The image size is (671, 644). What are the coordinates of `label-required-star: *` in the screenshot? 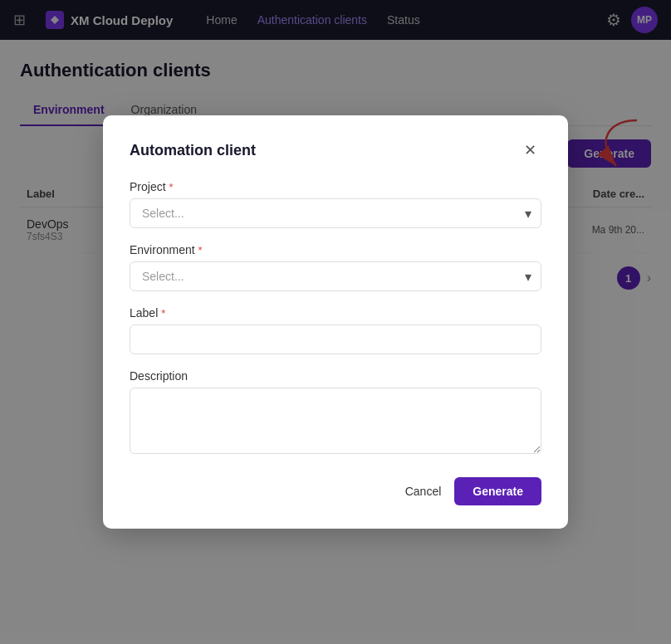 It's located at (163, 314).